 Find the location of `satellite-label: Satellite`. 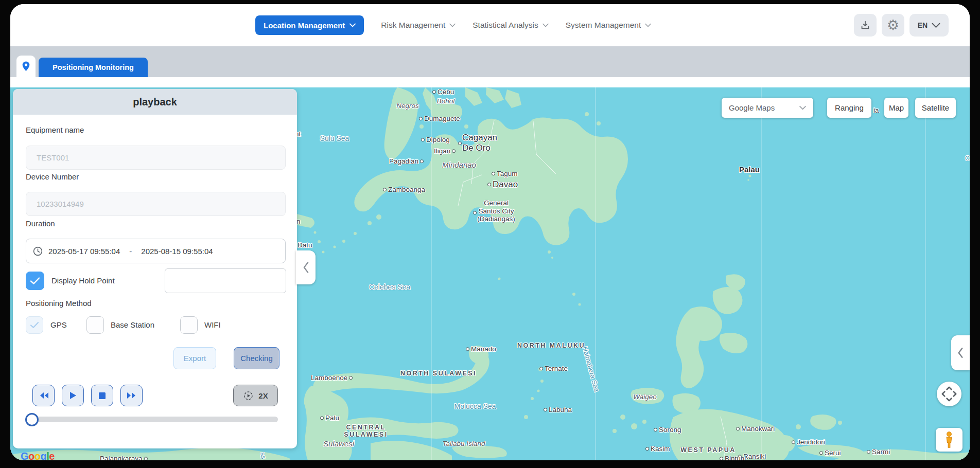

satellite-label: Satellite is located at coordinates (936, 108).